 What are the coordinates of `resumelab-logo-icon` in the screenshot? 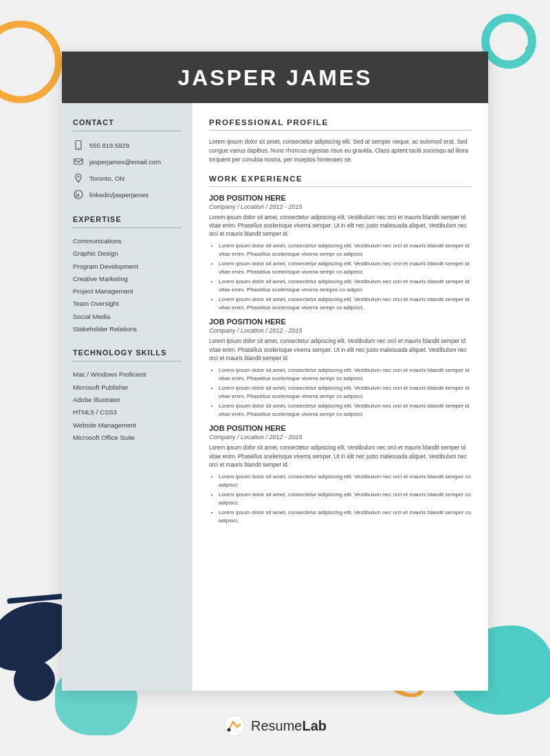 It's located at (234, 726).